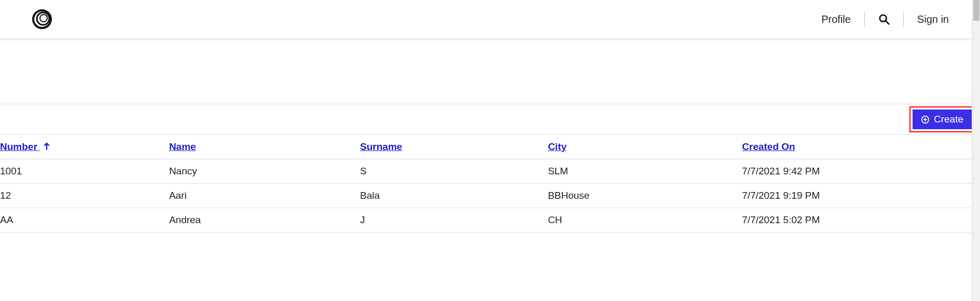 This screenshot has height=301, width=980. Describe the element at coordinates (976, 116) in the screenshot. I see `vertical-scrollbar` at that location.